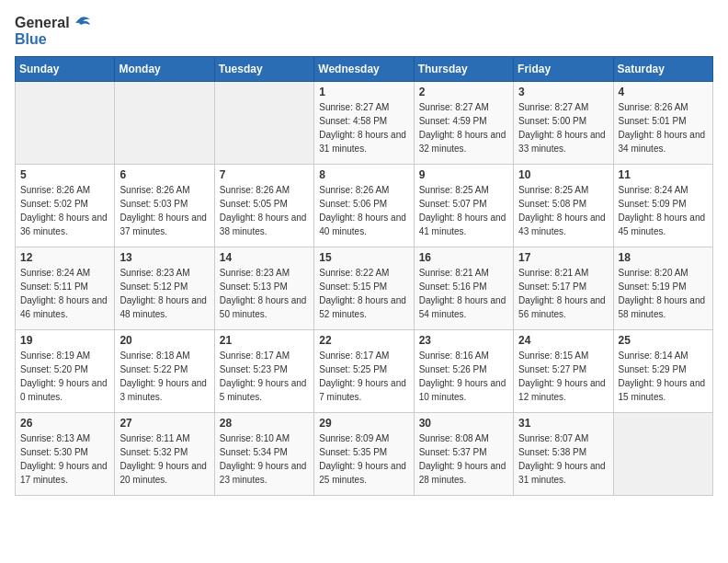  I want to click on day-number: 23, so click(463, 340).